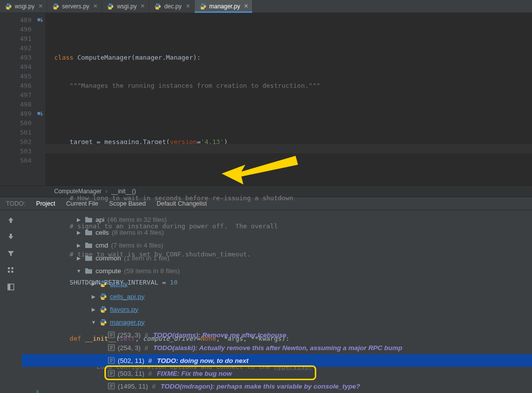  What do you see at coordinates (11, 253) in the screenshot?
I see `filter-icon` at bounding box center [11, 253].